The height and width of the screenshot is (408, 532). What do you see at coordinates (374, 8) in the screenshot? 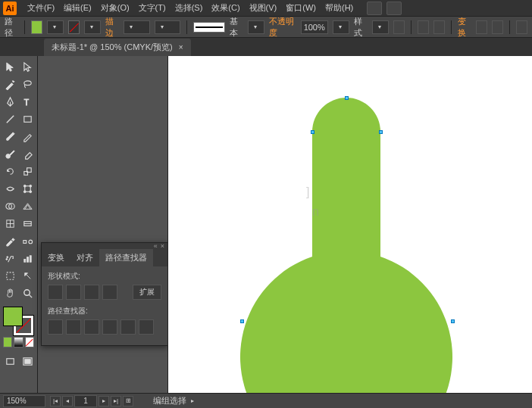
I see `layout-icon` at bounding box center [374, 8].